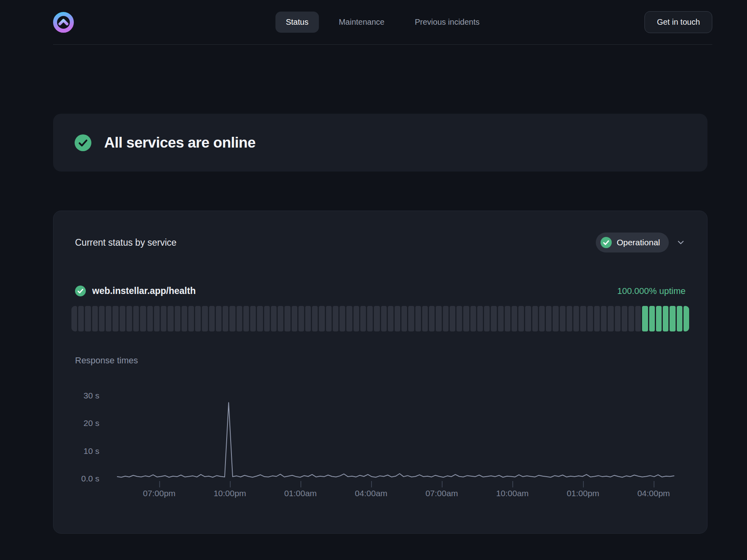 The height and width of the screenshot is (560, 747). What do you see at coordinates (447, 22) in the screenshot?
I see `tab-previous-incidents: Previous incidents` at bounding box center [447, 22].